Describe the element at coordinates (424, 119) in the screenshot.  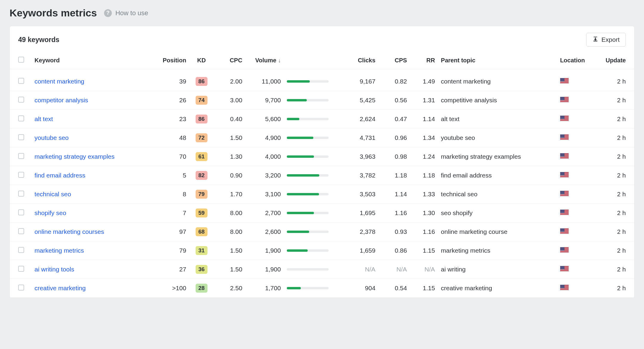
I see `cell-rr: 1.14` at that location.